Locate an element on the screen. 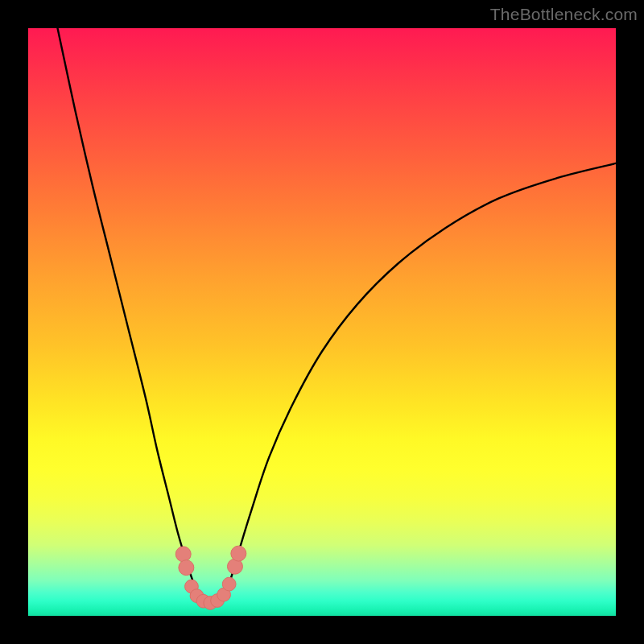 The width and height of the screenshot is (644, 644). watermark-text: TheBottleneck.com is located at coordinates (564, 14).